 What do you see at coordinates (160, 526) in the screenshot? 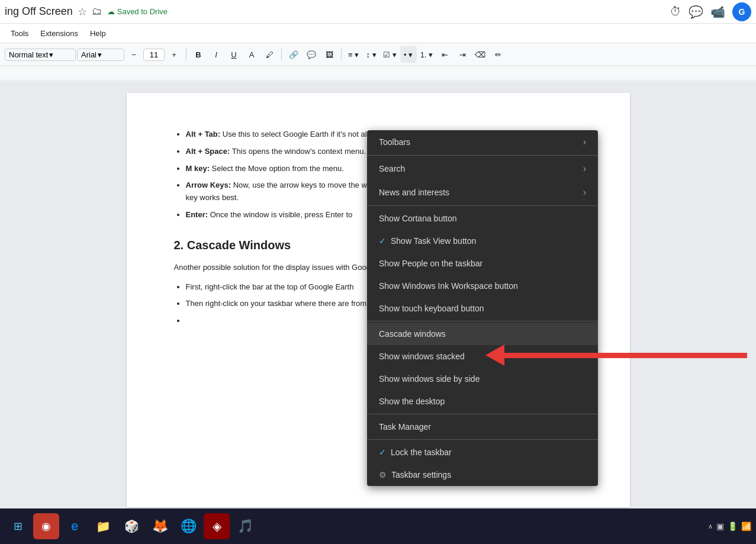
I see `taskbar-firefox: 🦊` at bounding box center [160, 526].